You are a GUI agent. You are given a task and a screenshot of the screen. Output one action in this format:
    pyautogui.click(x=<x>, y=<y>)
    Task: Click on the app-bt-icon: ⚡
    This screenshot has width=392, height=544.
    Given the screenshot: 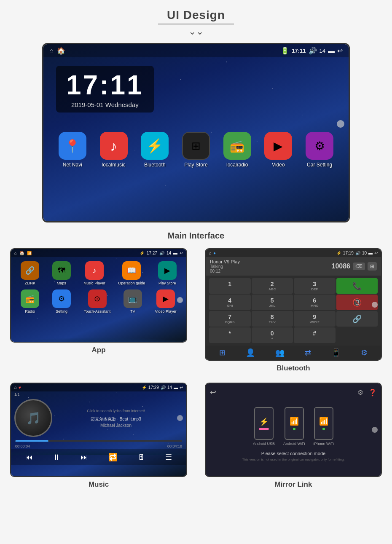 What is the action you would take?
    pyautogui.click(x=142, y=253)
    